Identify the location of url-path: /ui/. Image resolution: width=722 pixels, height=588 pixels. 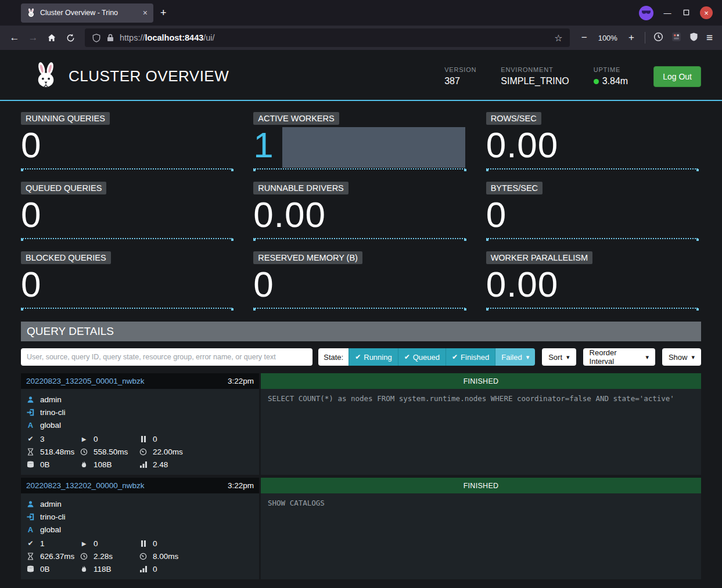
(209, 38).